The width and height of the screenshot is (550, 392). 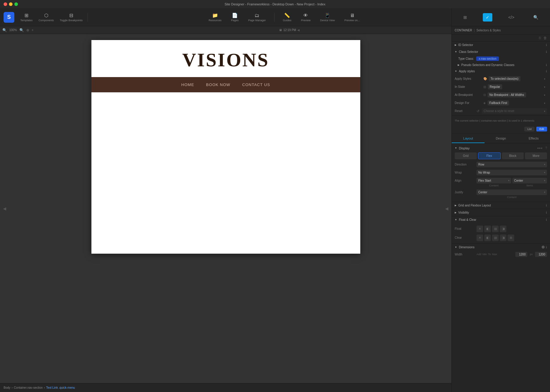 I want to click on clear-none-button: ✕, so click(x=480, y=238).